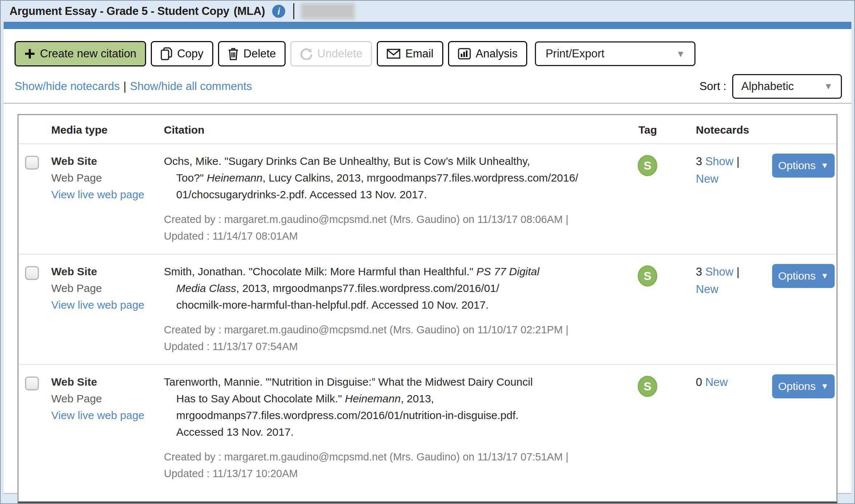 The width and height of the screenshot is (855, 504). I want to click on delete-button: Delete, so click(252, 54).